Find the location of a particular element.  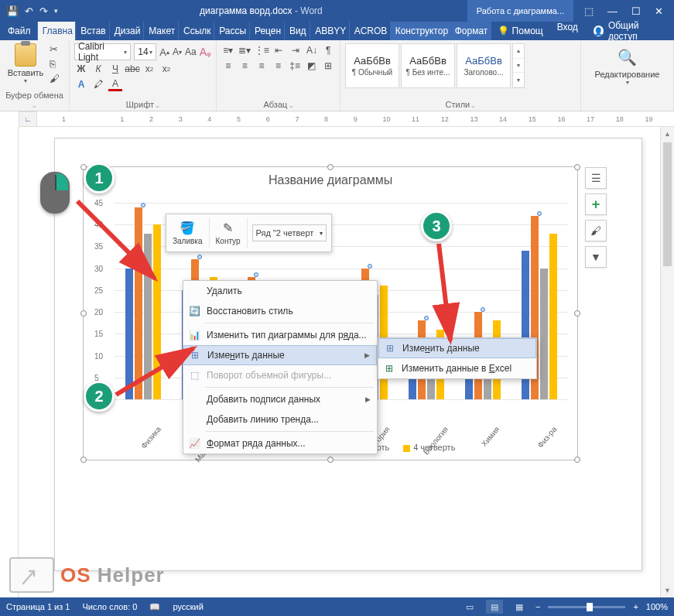

tab-review: Рецен is located at coordinates (268, 31).